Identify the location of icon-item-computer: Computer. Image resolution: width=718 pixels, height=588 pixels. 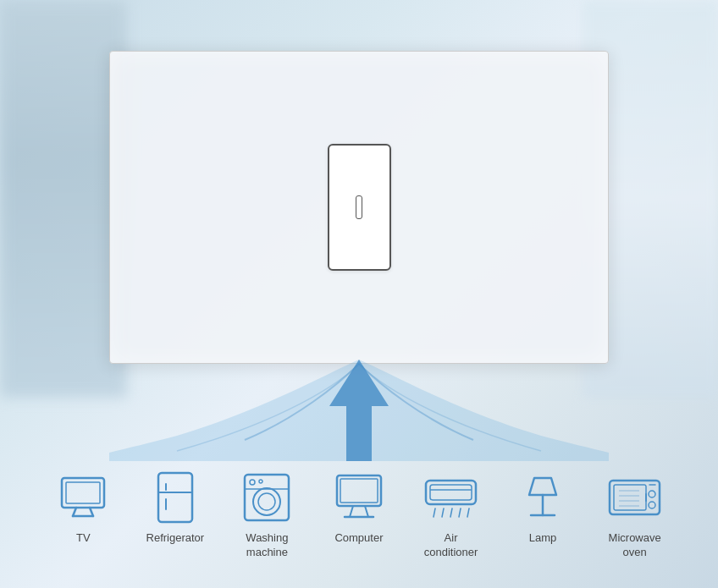
(359, 508).